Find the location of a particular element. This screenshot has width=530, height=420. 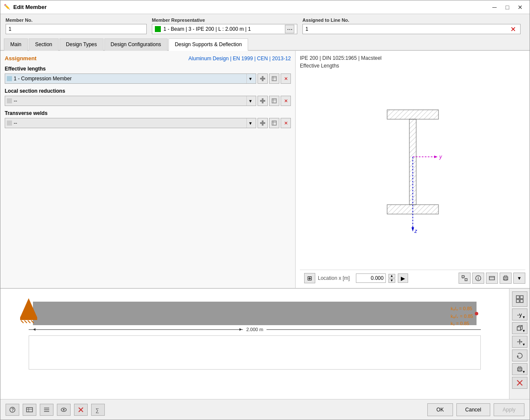

add-icon is located at coordinates (263, 79).